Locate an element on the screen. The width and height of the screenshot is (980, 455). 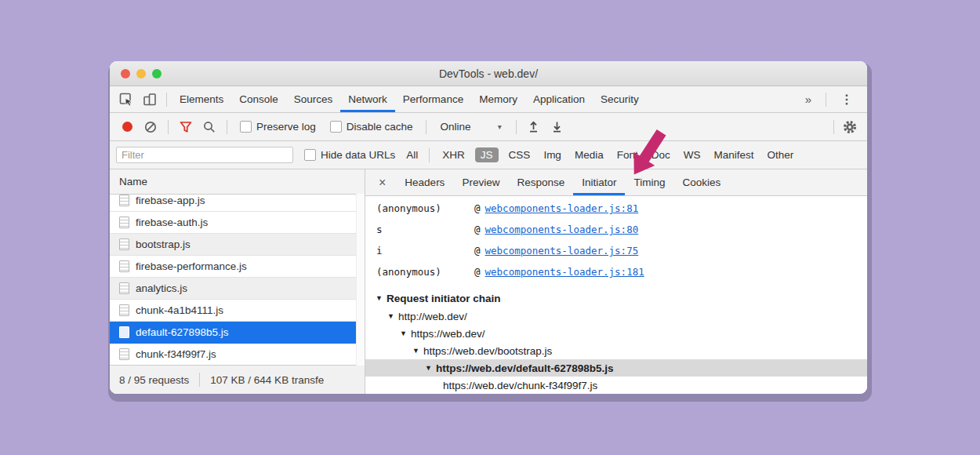
detail-tab-cookies: Cookies is located at coordinates (701, 182).